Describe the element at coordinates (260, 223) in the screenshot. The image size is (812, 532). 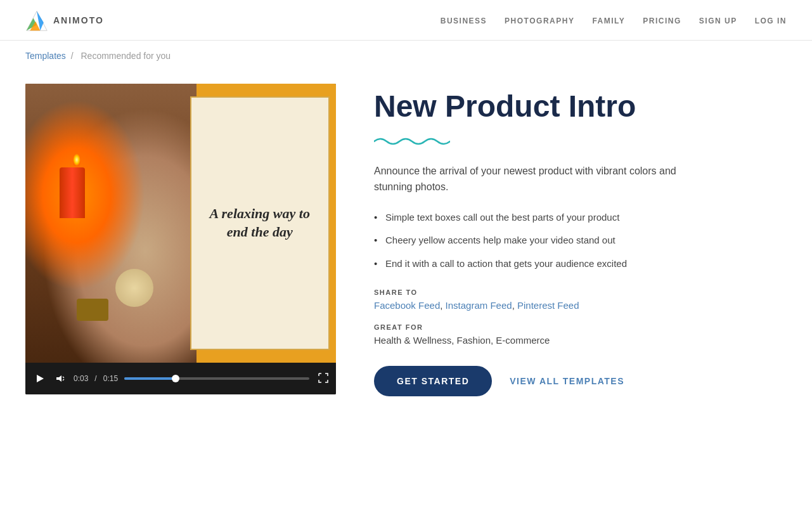
I see `video-card-text: A relaxing way to end the day` at that location.